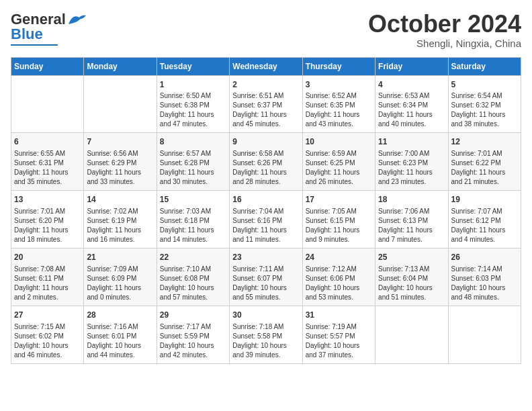 The width and height of the screenshot is (532, 411). Describe the element at coordinates (339, 283) in the screenshot. I see `day-info: Sunrise: 7:12 AMSunset: 6:06 PMDaylight:…` at that location.